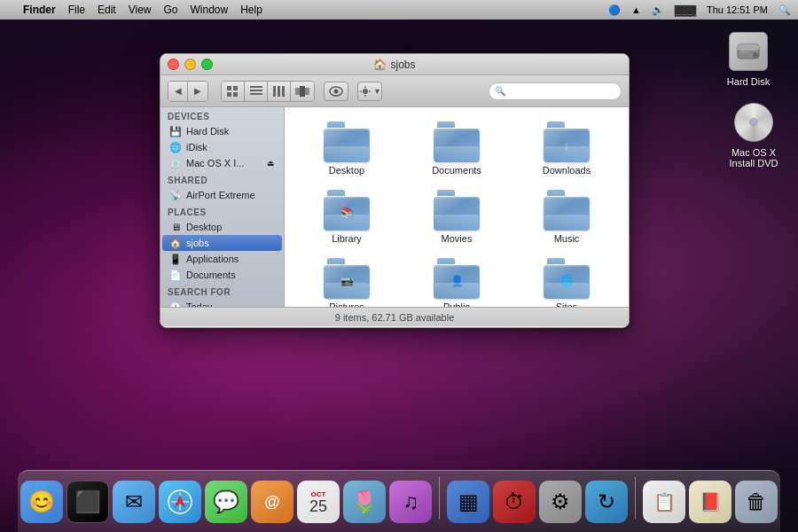 Image resolution: width=798 pixels, height=532 pixels. What do you see at coordinates (88, 502) in the screenshot?
I see `dashboard-app-icon: ⬛` at bounding box center [88, 502].